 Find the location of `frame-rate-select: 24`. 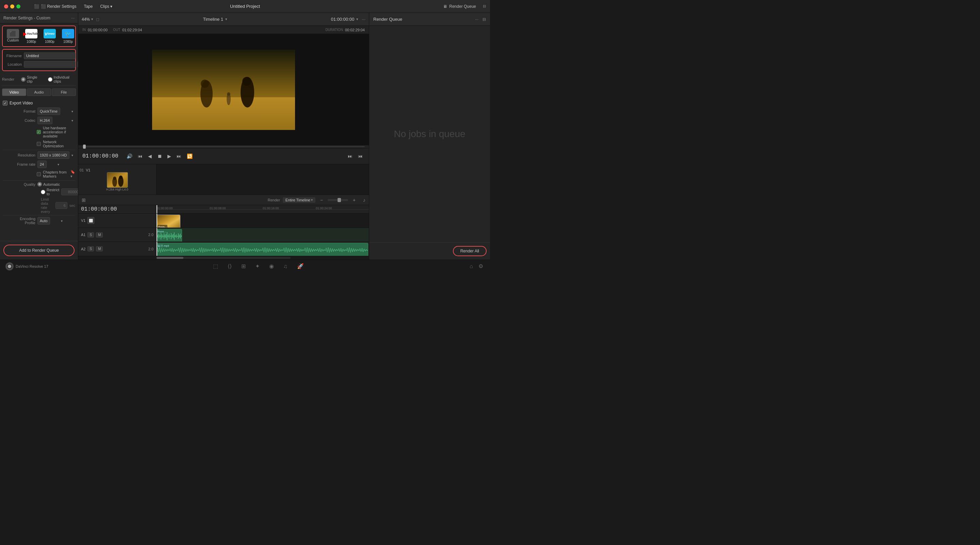

frame-rate-select: 24 is located at coordinates (42, 164).